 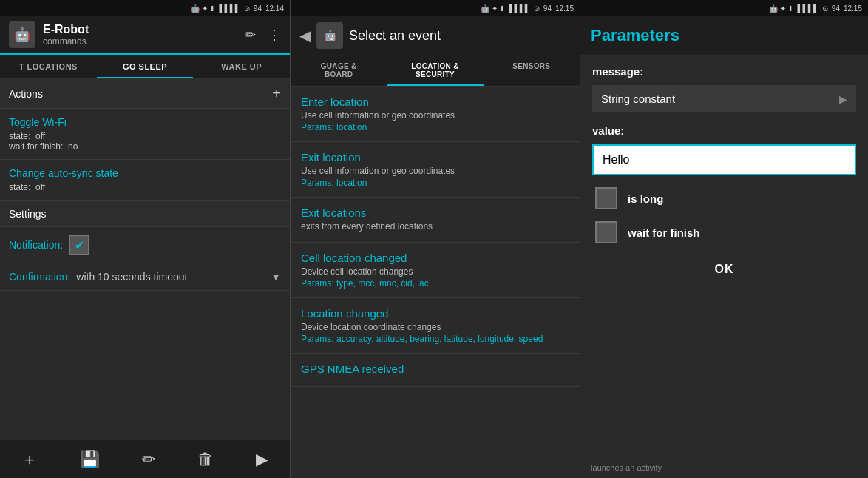 What do you see at coordinates (250, 35) in the screenshot?
I see `edit-icon: ✏` at bounding box center [250, 35].